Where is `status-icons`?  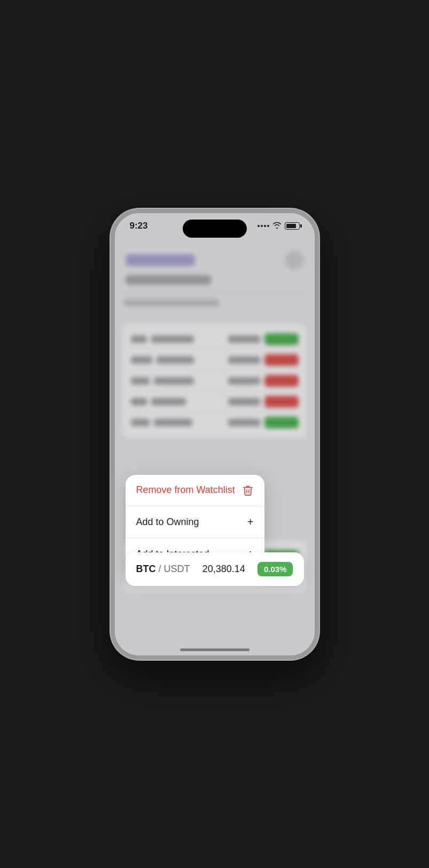 status-icons is located at coordinates (279, 226).